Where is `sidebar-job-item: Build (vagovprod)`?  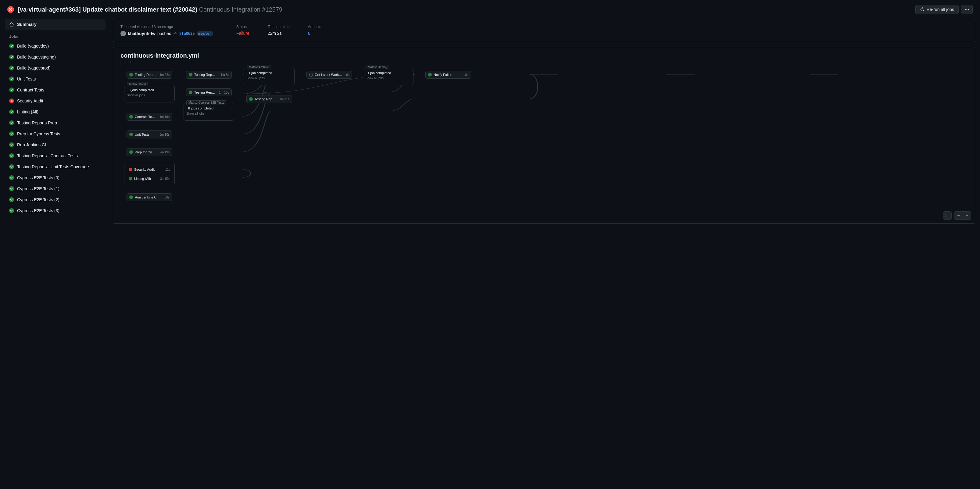 sidebar-job-item: Build (vagovprod) is located at coordinates (55, 68).